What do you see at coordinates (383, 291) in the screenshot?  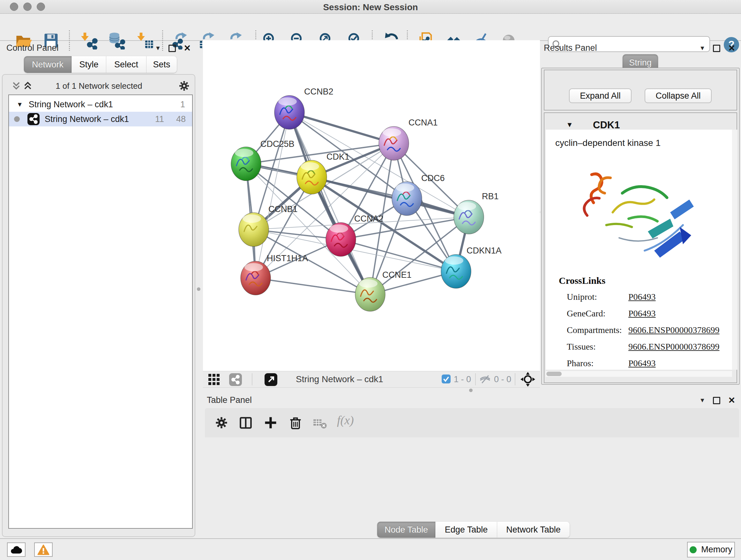 I see `network-node-CCNE1: CCNE1` at bounding box center [383, 291].